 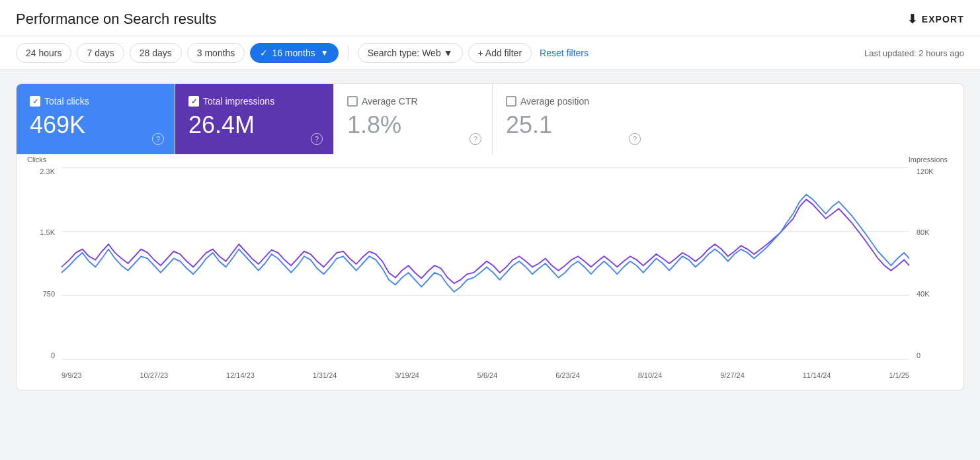 I want to click on last-updated-label: Last updated: 2 hours ago, so click(x=914, y=53).